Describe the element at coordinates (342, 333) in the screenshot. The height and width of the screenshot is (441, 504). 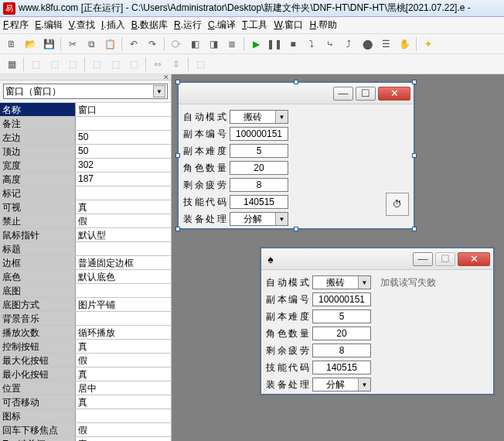
I see `form-input: 20` at that location.